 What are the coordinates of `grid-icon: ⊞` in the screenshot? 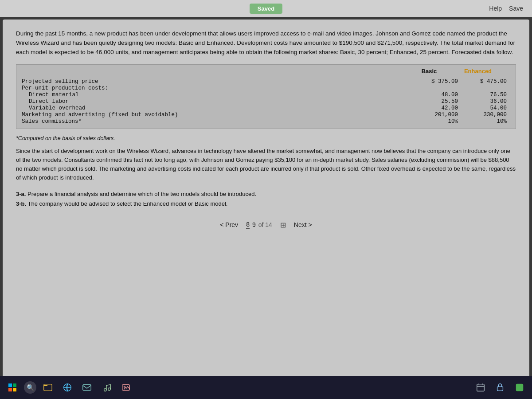 It's located at (283, 225).